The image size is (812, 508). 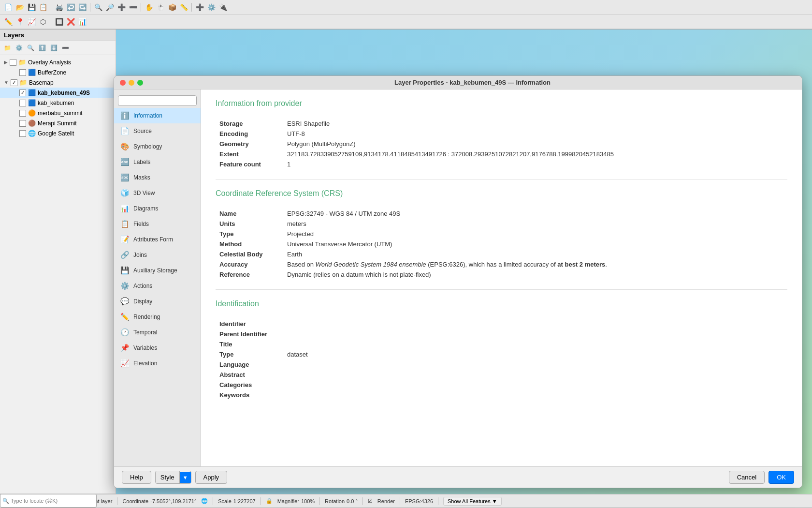 I want to click on lock-icon: 🔒, so click(x=269, y=501).